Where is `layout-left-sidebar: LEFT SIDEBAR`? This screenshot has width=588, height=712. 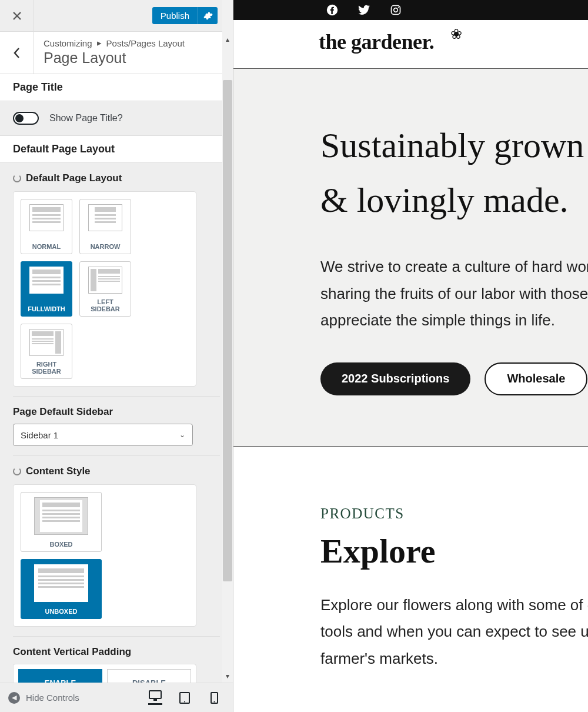
layout-left-sidebar: LEFT SIDEBAR is located at coordinates (105, 289).